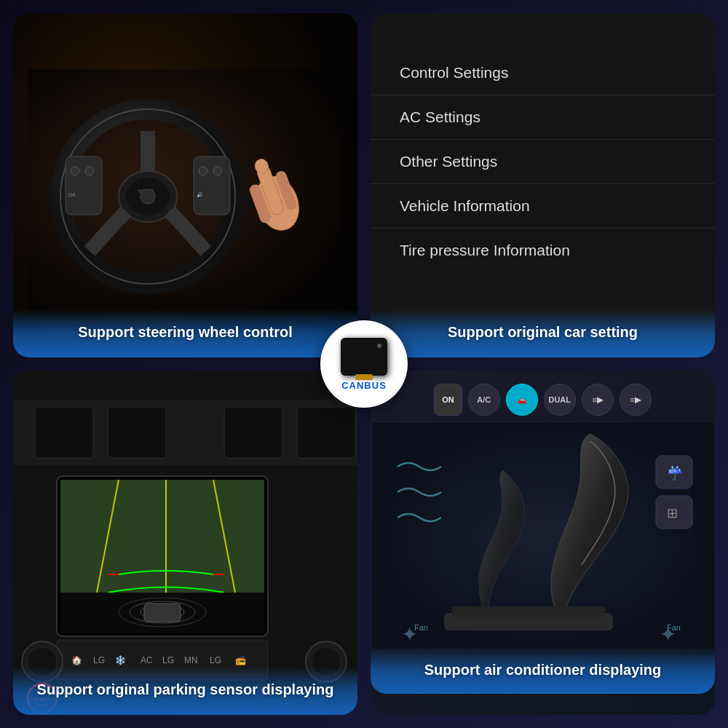 The image size is (728, 728). Describe the element at coordinates (364, 364) in the screenshot. I see `canbus-badge: CANBUS` at that location.